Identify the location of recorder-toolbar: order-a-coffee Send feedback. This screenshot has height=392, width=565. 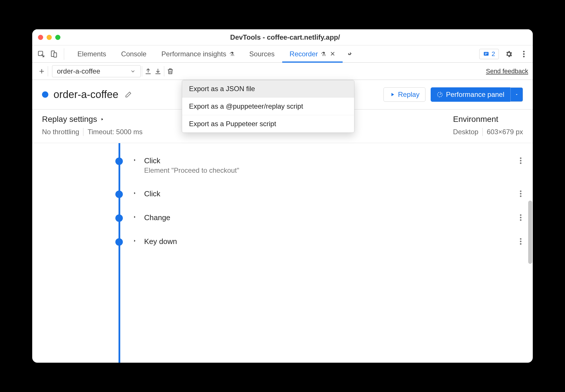
(282, 71).